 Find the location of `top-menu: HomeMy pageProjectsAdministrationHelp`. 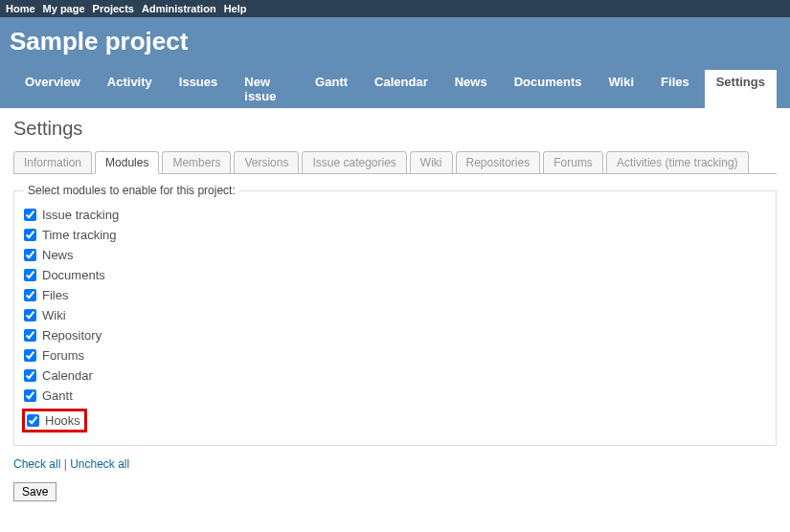

top-menu: HomeMy pageProjectsAdministrationHelp is located at coordinates (395, 9).